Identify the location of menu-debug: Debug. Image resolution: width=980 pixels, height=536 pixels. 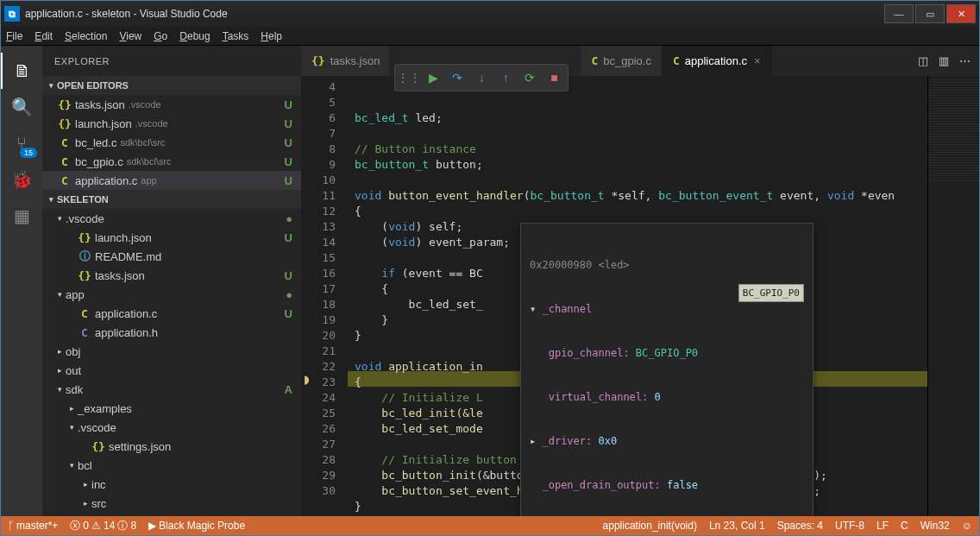
(195, 36).